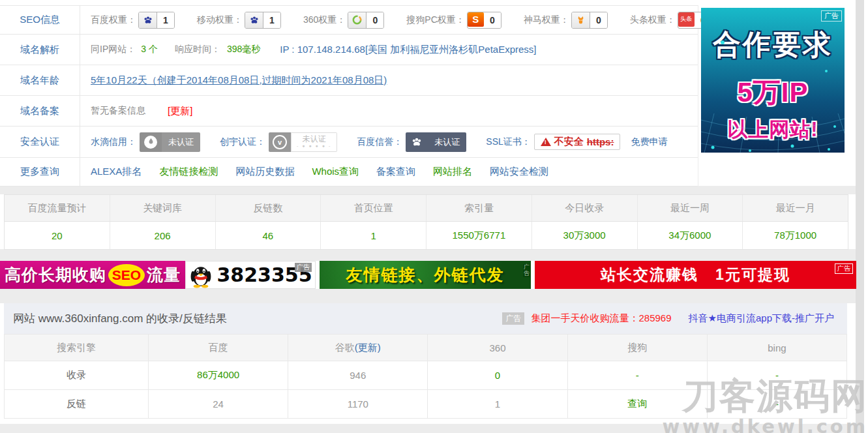  Describe the element at coordinates (349, 142) in the screenshot. I see `row-security: 安全认证 水滴信用： 未认证 创宇认证： v 未认证 - ● ● ●` at that location.